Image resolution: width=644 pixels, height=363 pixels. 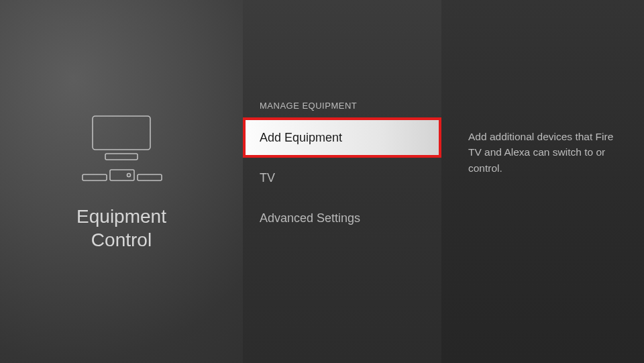 I want to click on menu-item-advanced-settings: Advanced Settings, so click(x=342, y=218).